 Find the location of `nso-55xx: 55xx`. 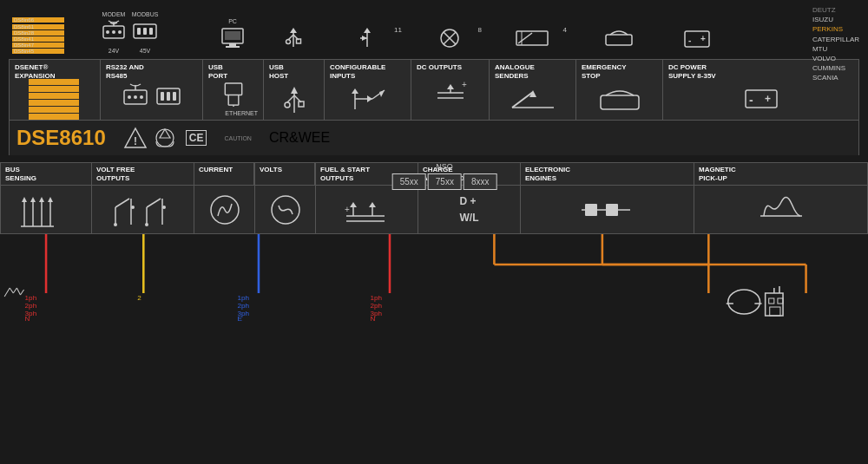

nso-55xx: 55xx is located at coordinates (410, 182).